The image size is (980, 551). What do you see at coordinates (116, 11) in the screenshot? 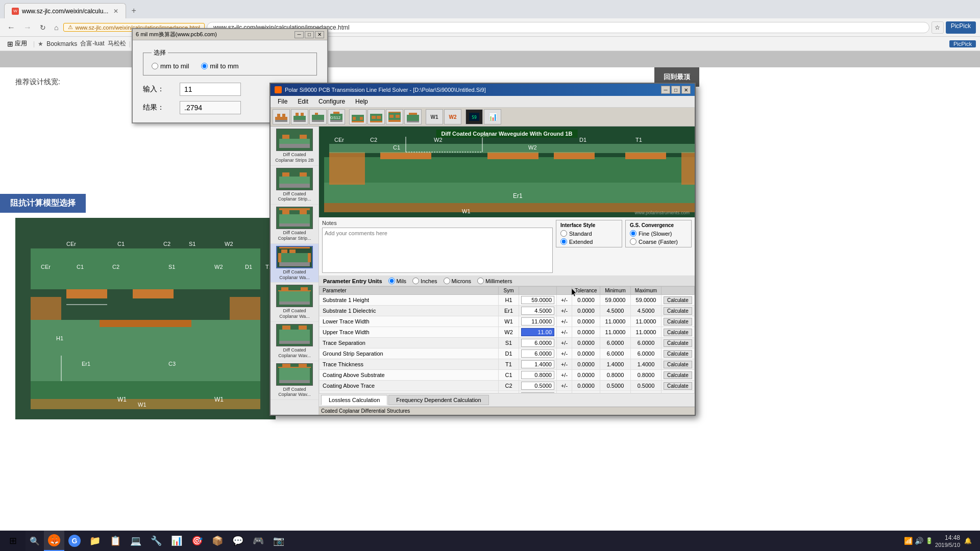
I see `tab-close: ✕` at bounding box center [116, 11].